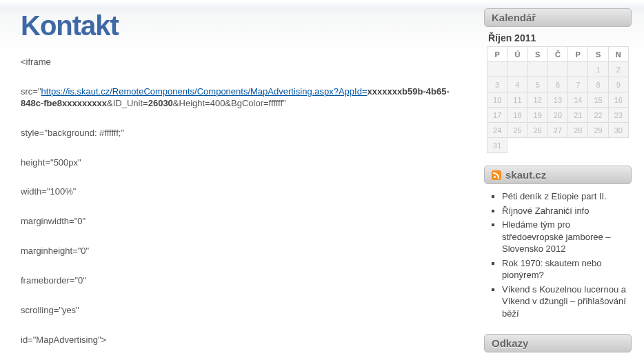 The height and width of the screenshot is (358, 644). I want to click on text-bold: 26030, so click(161, 103).